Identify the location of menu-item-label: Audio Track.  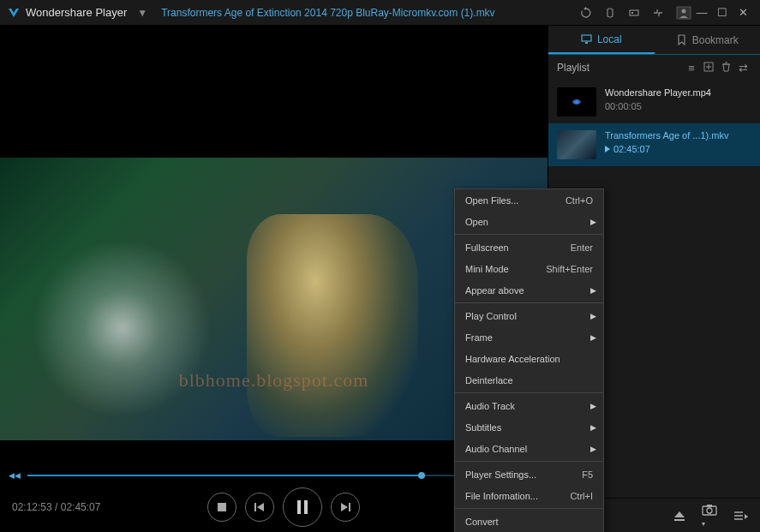
(530, 406).